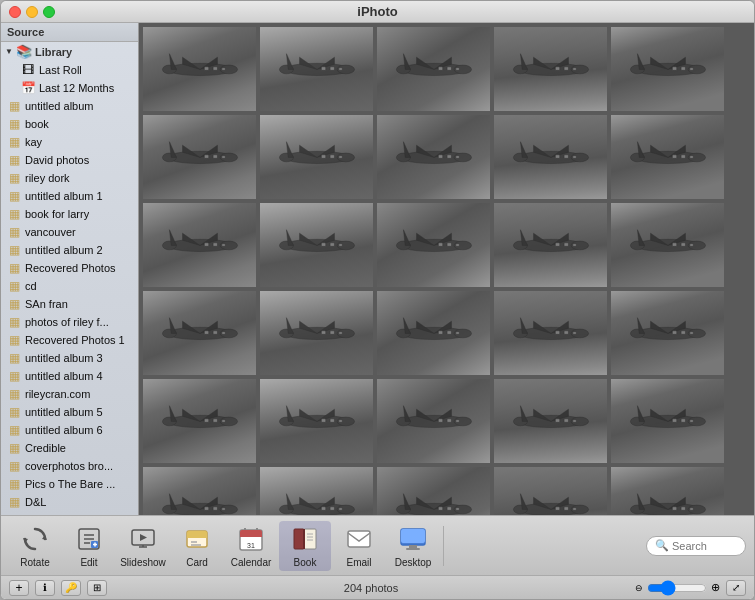 The image size is (755, 600). Describe the element at coordinates (662, 546) in the screenshot. I see `search-icon: 🔍` at that location.